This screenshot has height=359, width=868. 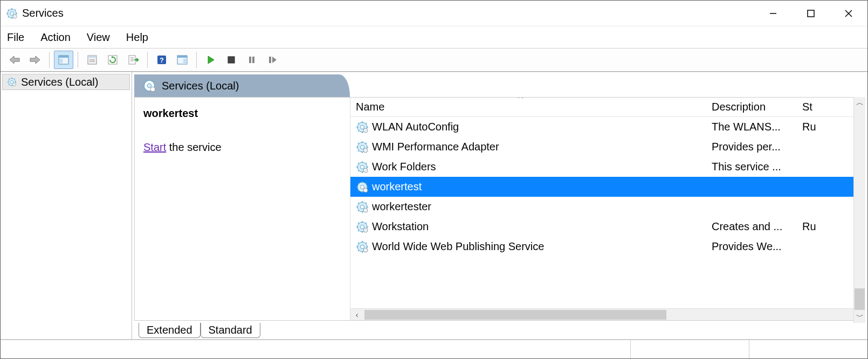 What do you see at coordinates (43, 13) in the screenshot?
I see `window-title: Services` at bounding box center [43, 13].